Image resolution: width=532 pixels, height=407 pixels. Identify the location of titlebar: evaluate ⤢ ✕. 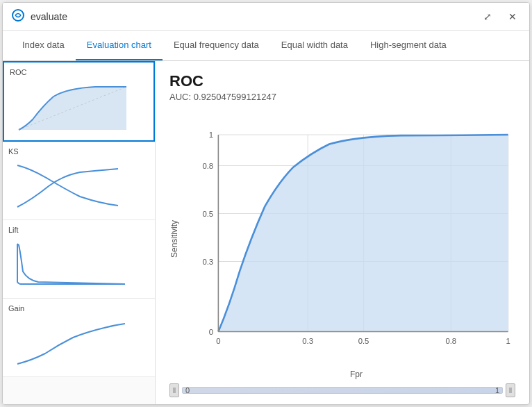
(266, 17).